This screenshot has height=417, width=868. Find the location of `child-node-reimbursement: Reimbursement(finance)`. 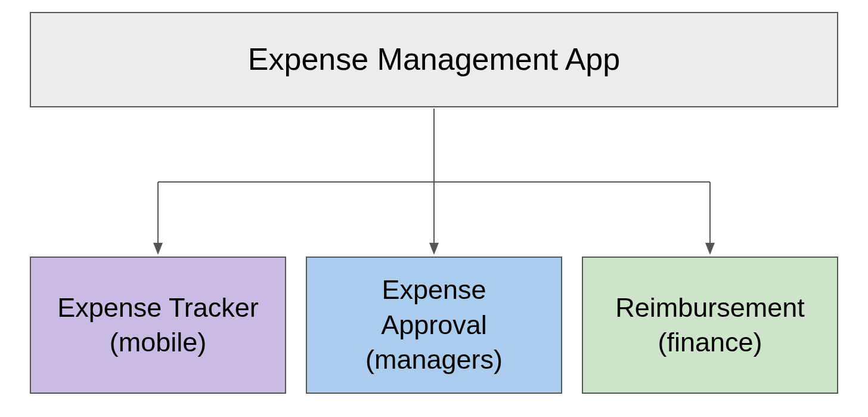

child-node-reimbursement: Reimbursement(finance) is located at coordinates (710, 325).